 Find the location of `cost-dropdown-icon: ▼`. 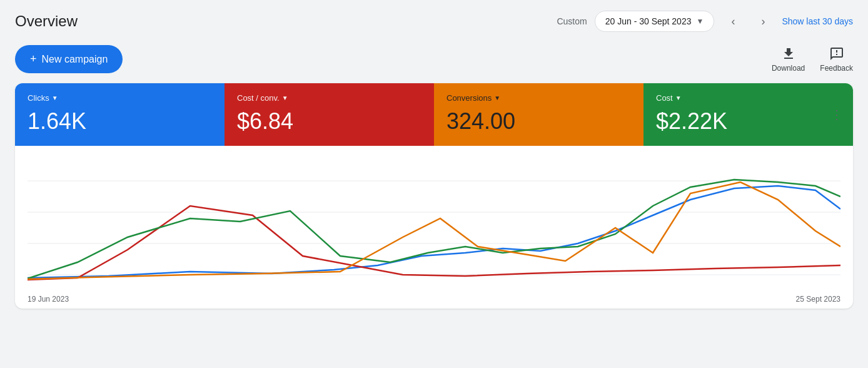

cost-dropdown-icon: ▼ is located at coordinates (679, 98).